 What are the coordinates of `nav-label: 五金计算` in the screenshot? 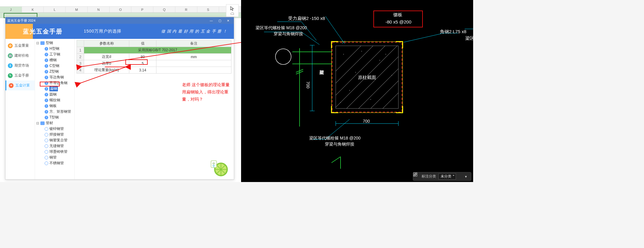 It's located at (23, 86).